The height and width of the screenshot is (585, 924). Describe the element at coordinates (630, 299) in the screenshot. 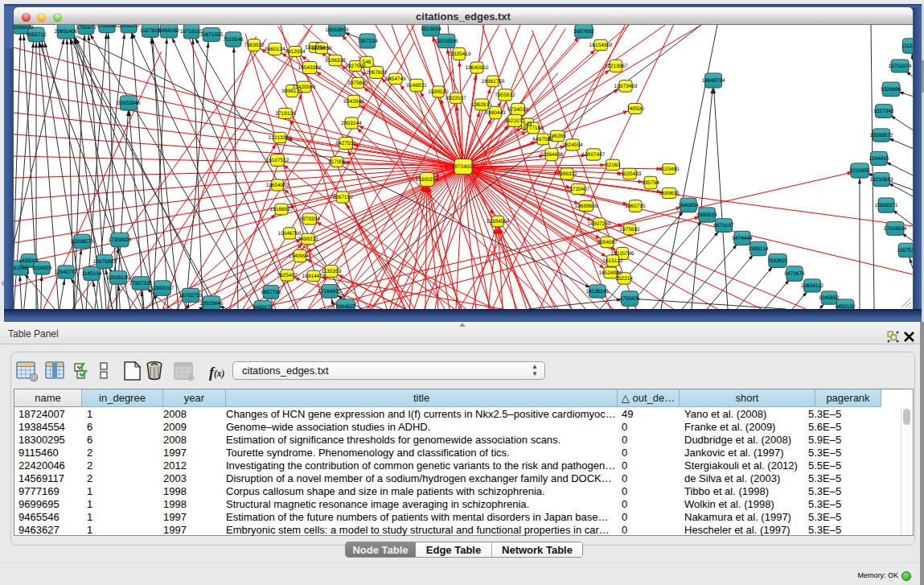

I see `svg-text: 1733426` at that location.